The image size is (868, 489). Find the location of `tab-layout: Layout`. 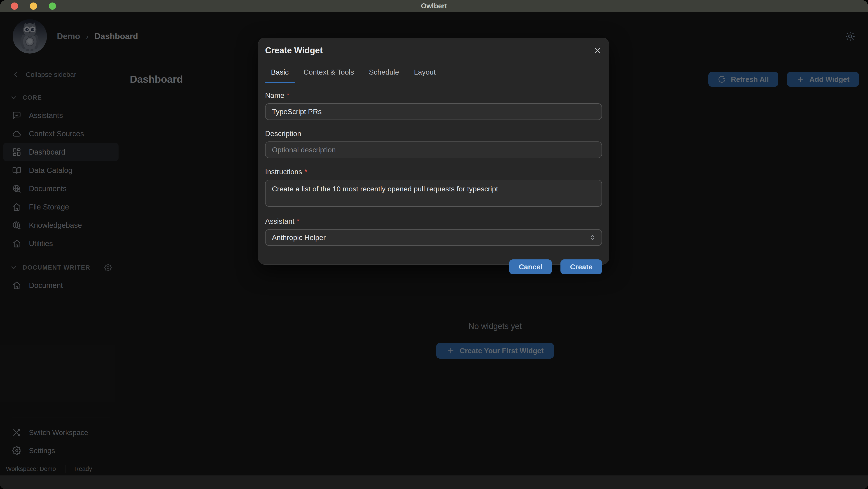

tab-layout: Layout is located at coordinates (425, 75).